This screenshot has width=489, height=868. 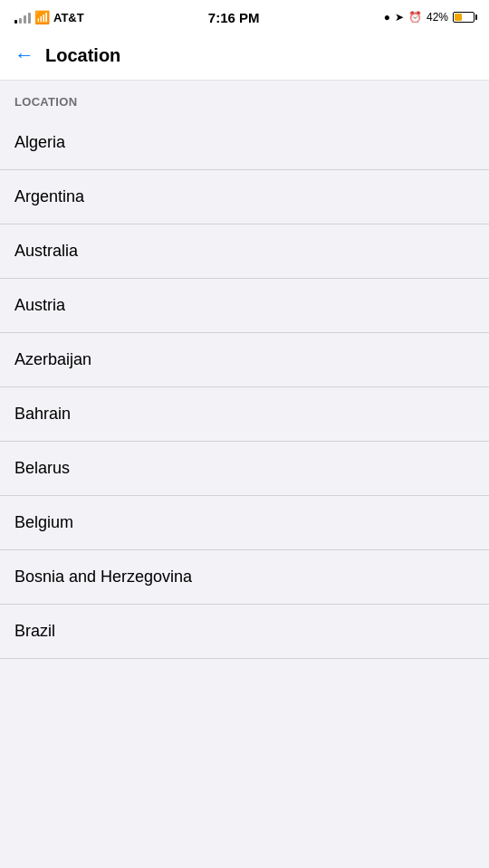 What do you see at coordinates (49, 17) in the screenshot?
I see `status-left: 📶 AT&T` at bounding box center [49, 17].